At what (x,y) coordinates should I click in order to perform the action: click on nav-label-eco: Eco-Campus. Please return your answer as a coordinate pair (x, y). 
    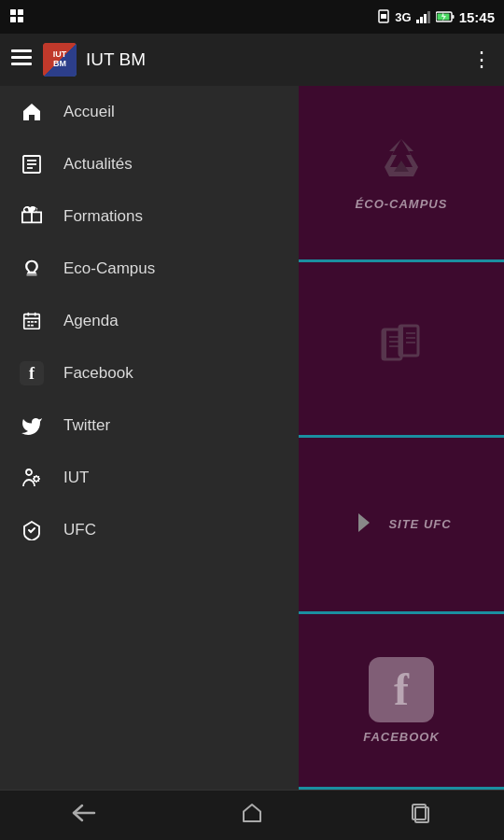
    Looking at the image, I should click on (109, 269).